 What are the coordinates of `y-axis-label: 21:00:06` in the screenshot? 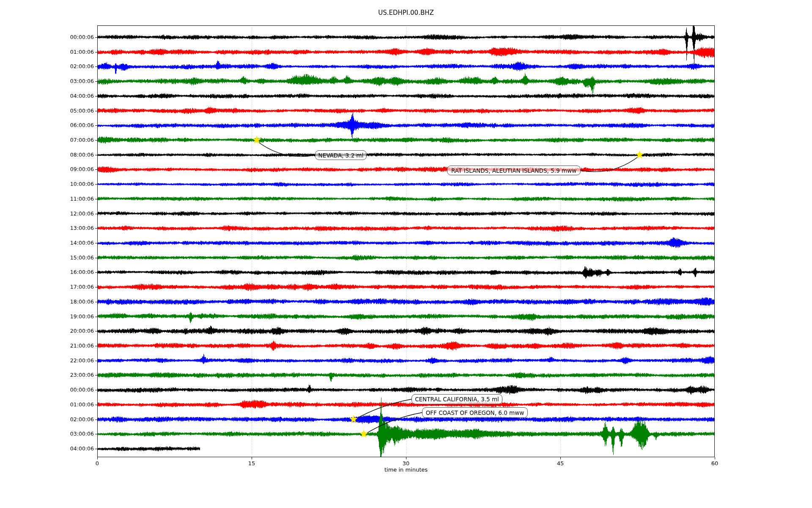 It's located at (77, 346).